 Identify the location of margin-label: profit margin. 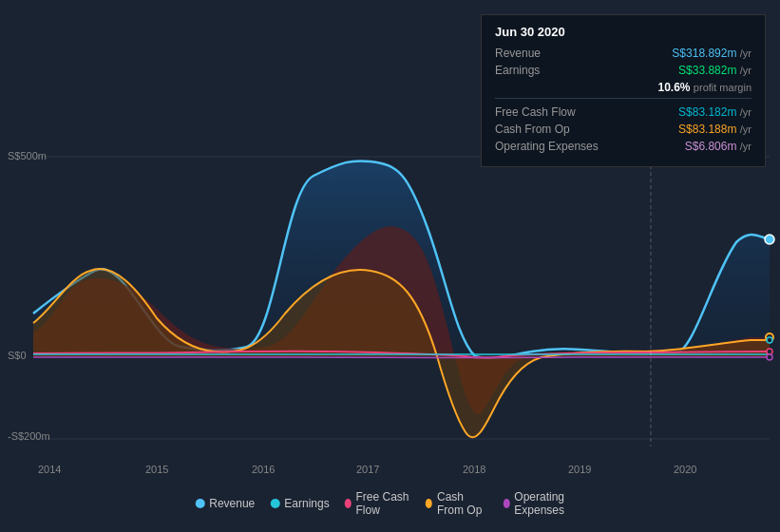
(722, 87).